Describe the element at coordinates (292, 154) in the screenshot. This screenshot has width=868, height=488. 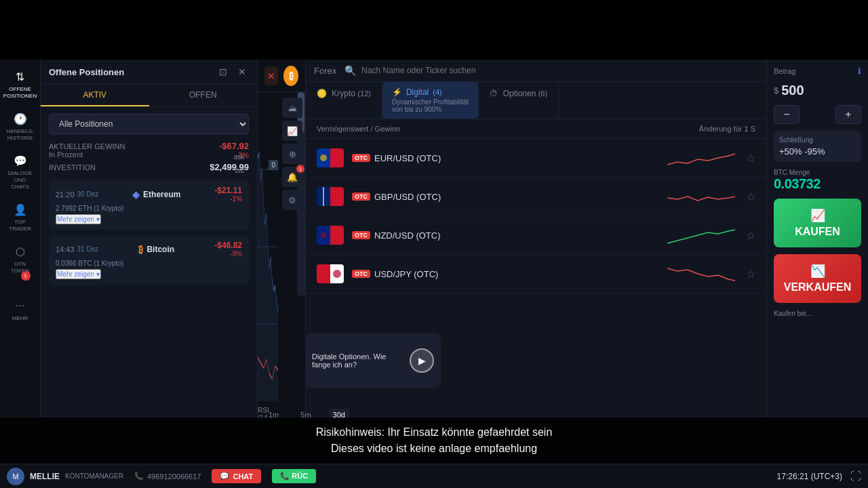
I see `cursor-btn: ⊕` at that location.